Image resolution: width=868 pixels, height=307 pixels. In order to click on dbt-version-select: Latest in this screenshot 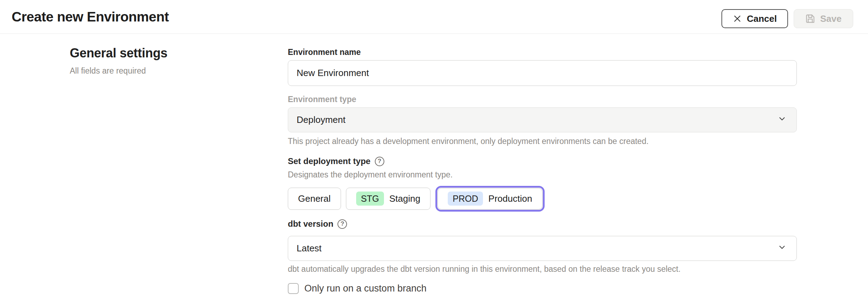, I will do `click(542, 249)`.